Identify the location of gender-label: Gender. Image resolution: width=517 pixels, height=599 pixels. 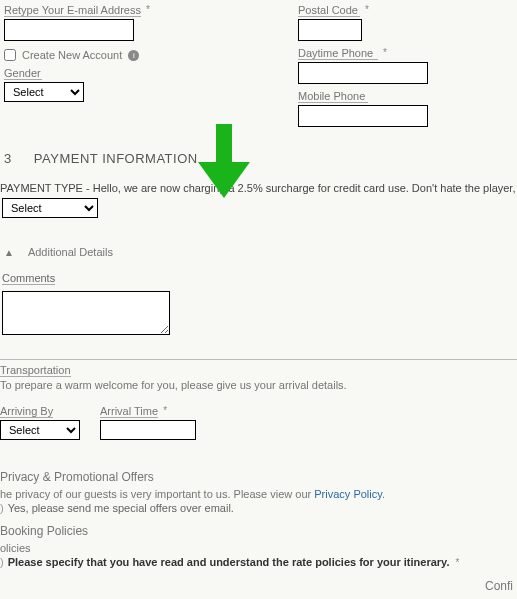
(23, 74).